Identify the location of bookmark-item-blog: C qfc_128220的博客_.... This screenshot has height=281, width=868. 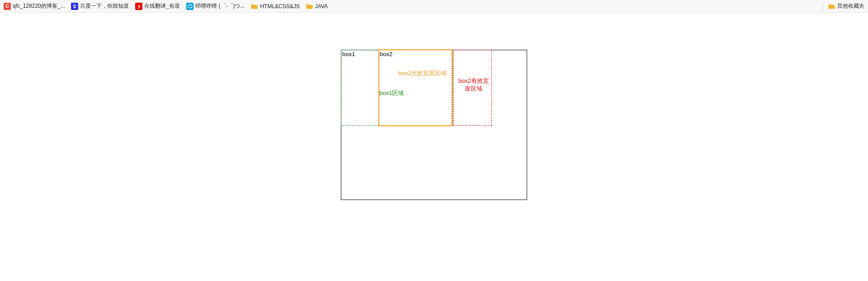
(34, 6).